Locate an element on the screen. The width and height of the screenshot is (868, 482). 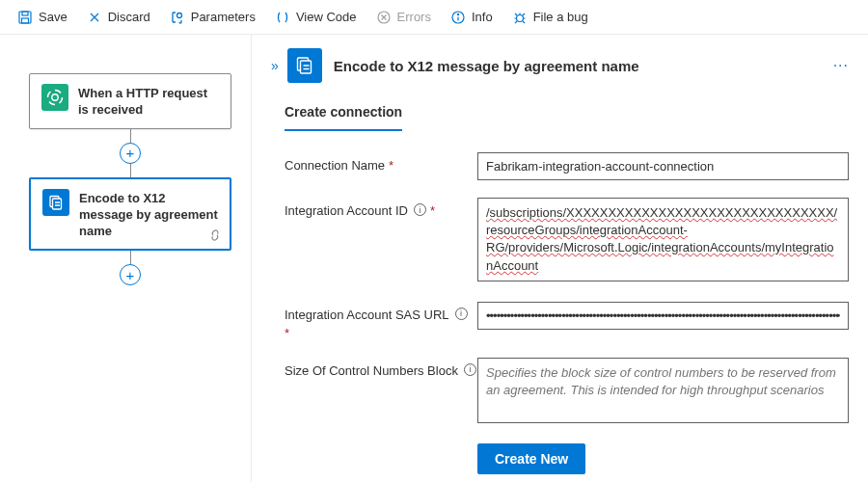
connection-name-input is located at coordinates (664, 166).